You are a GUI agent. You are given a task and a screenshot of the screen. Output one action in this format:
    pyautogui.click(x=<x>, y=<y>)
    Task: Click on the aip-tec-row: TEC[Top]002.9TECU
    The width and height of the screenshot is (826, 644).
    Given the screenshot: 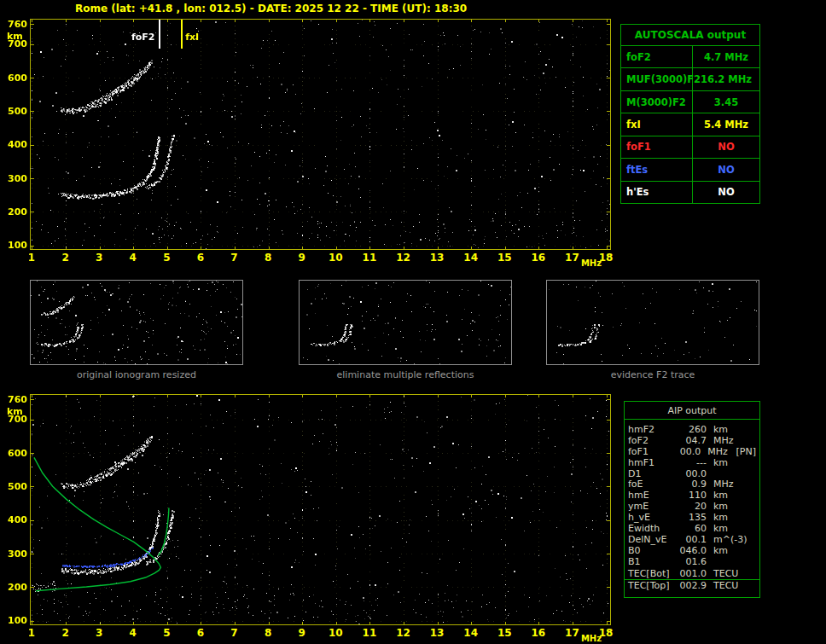 What is the action you would take?
    pyautogui.click(x=692, y=586)
    